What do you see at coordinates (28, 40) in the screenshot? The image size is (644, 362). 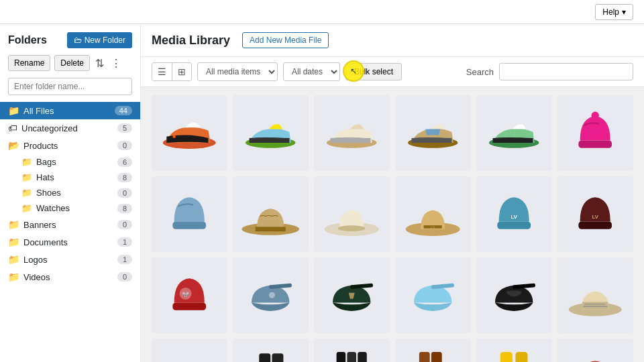 I see `sidebar-title: Folders` at bounding box center [28, 40].